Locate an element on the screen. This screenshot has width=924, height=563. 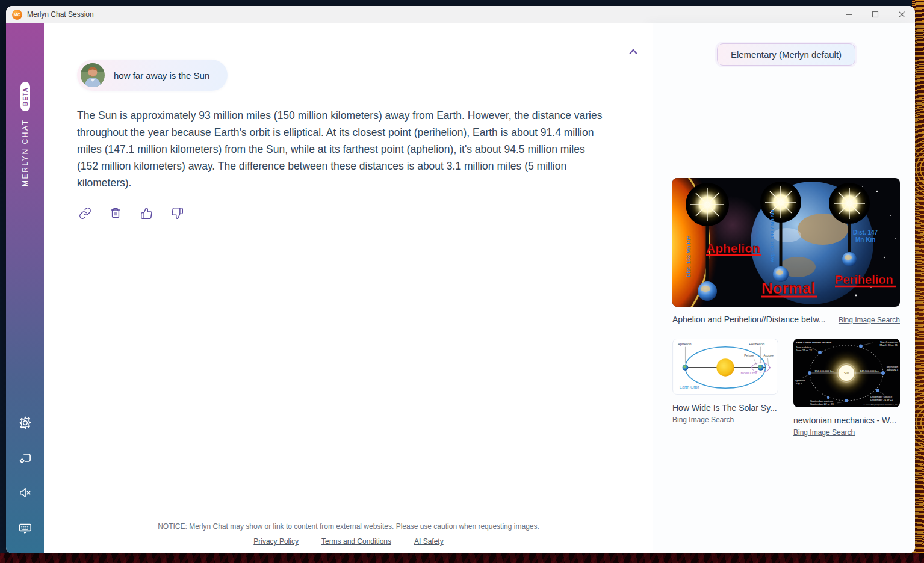
window-title: Merlyn Chat Session is located at coordinates (60, 14).